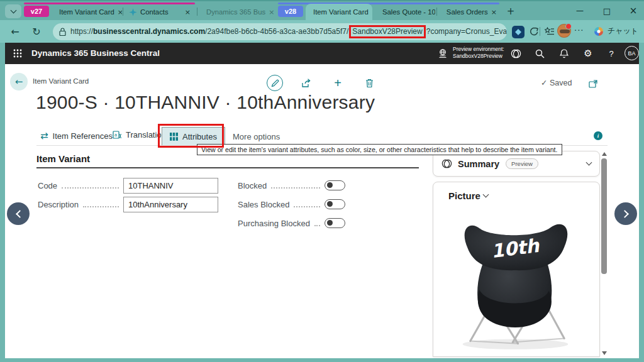 The height and width of the screenshot is (362, 644). I want to click on tab-dynamics-365: Dynamics 365 Bus ×, so click(236, 12).